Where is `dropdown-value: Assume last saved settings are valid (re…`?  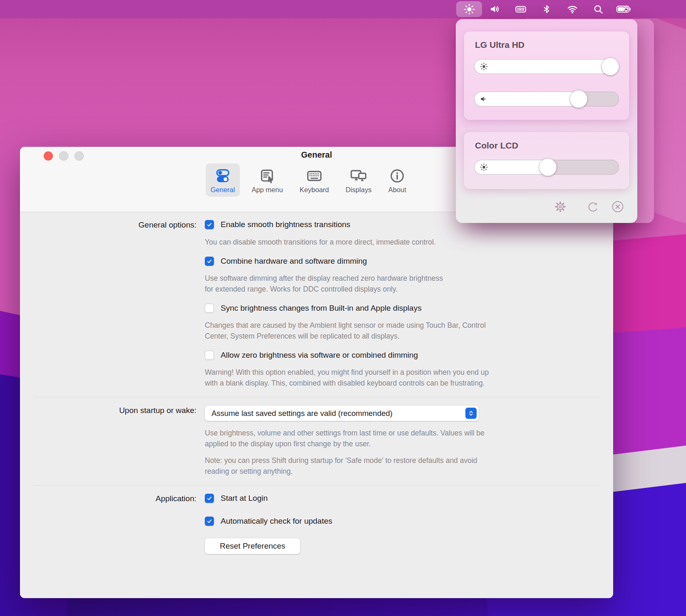 dropdown-value: Assume last saved settings are valid (re… is located at coordinates (302, 413).